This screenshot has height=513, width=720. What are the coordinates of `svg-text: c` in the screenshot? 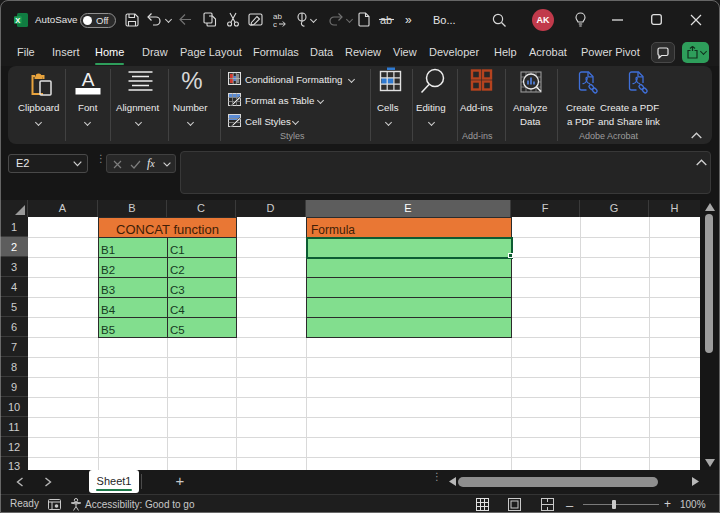 It's located at (275, 24).